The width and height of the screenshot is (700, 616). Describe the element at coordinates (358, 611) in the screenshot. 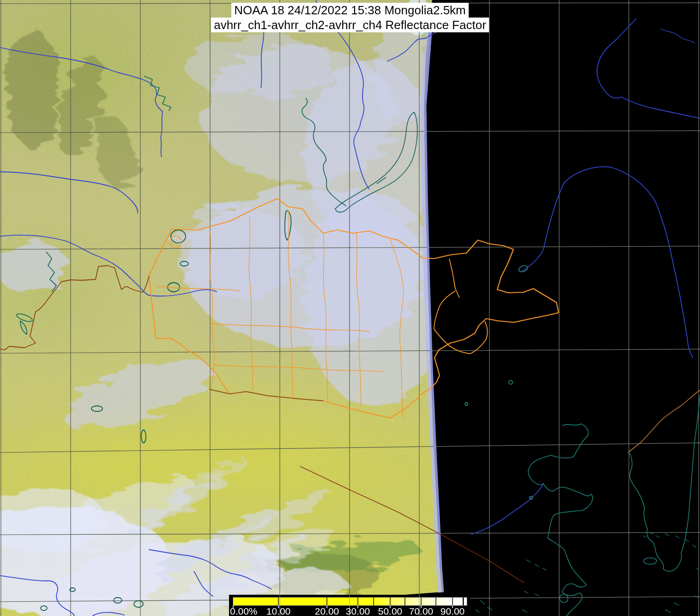

I see `colorbar-label-30: 30.00` at that location.